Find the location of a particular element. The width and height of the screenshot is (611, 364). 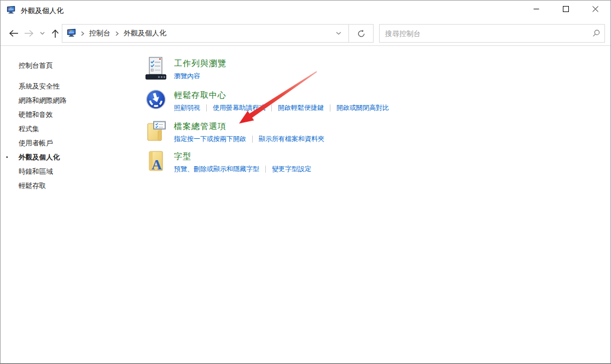

sidebar-item-ease-of-access: 輕鬆存取 is located at coordinates (70, 186).